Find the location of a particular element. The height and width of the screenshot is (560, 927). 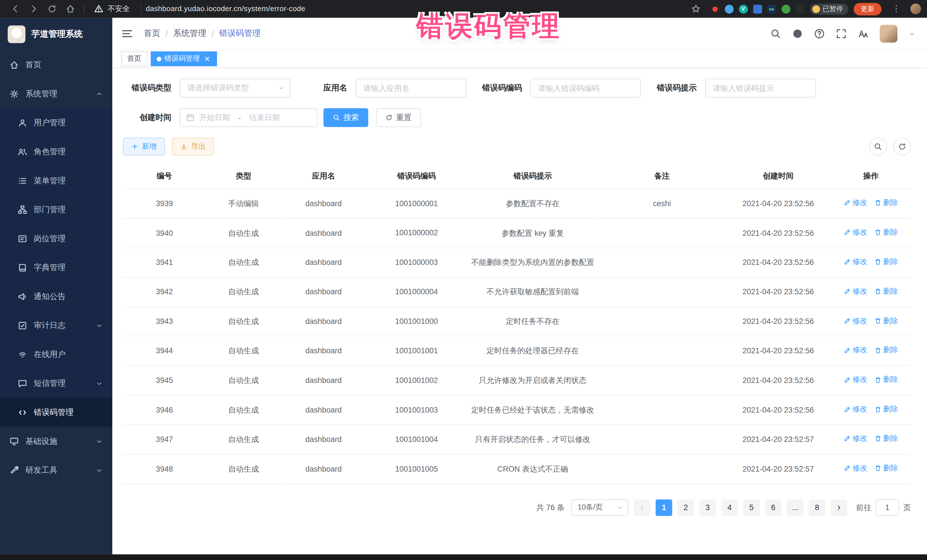

log-icon is located at coordinates (23, 325).